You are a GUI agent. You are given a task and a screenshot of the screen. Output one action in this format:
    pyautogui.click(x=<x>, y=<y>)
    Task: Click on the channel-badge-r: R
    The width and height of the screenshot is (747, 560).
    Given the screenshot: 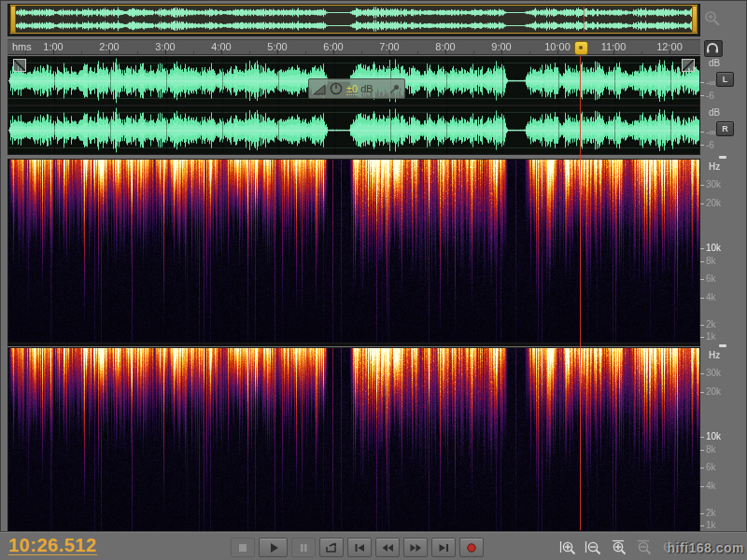 What is the action you would take?
    pyautogui.click(x=725, y=129)
    